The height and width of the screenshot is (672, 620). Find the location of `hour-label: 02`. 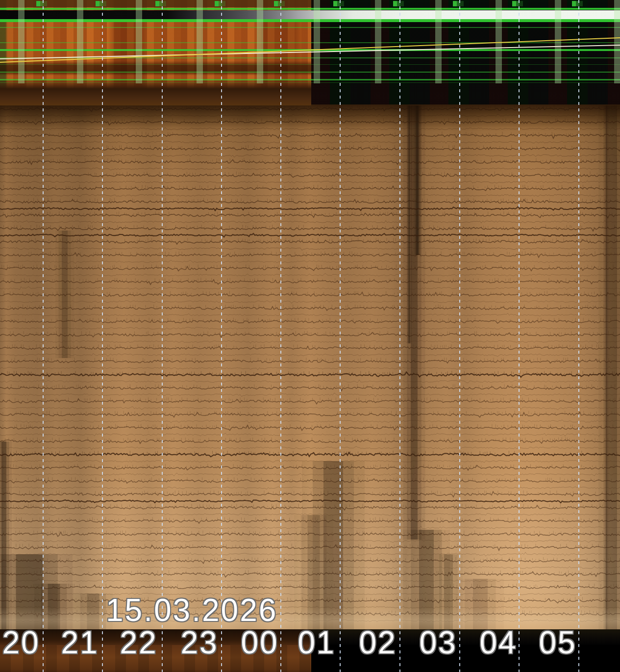

hour-label: 02 is located at coordinates (377, 643).